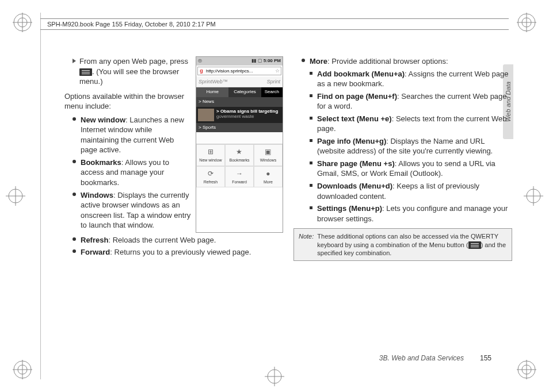  Describe the element at coordinates (131, 24) in the screenshot. I see `header-text: SPH-M920.book Page 155 Friday, October 8…` at that location.